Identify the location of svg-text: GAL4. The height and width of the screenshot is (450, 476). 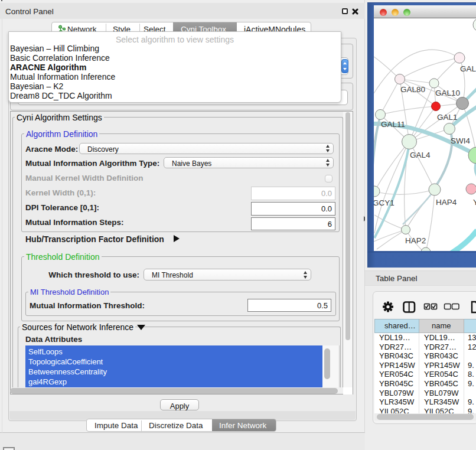
(420, 155).